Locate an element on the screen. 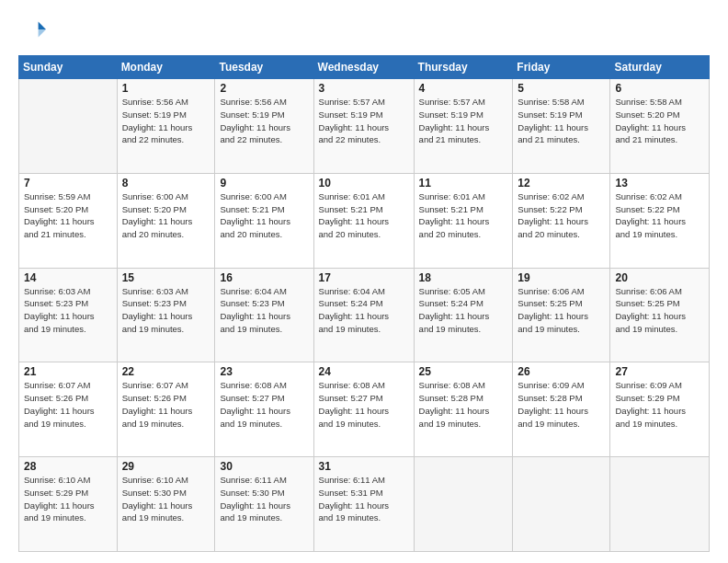 Image resolution: width=728 pixels, height=563 pixels. calendar-cell: 11Sunrise: 6:01 AM Sunset: 5:21 PM Dayli… is located at coordinates (463, 221).